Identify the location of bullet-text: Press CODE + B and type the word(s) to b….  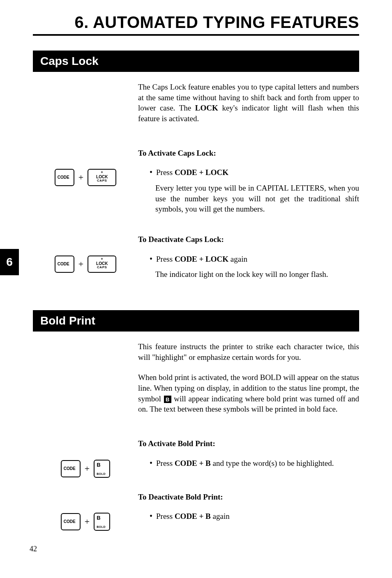
(258, 463).